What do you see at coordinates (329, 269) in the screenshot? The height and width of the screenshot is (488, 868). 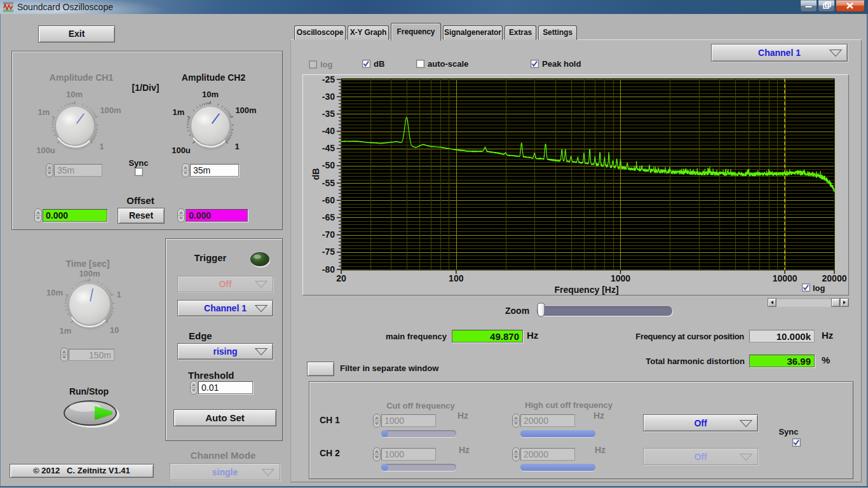 I see `svg-text: -80` at bounding box center [329, 269].